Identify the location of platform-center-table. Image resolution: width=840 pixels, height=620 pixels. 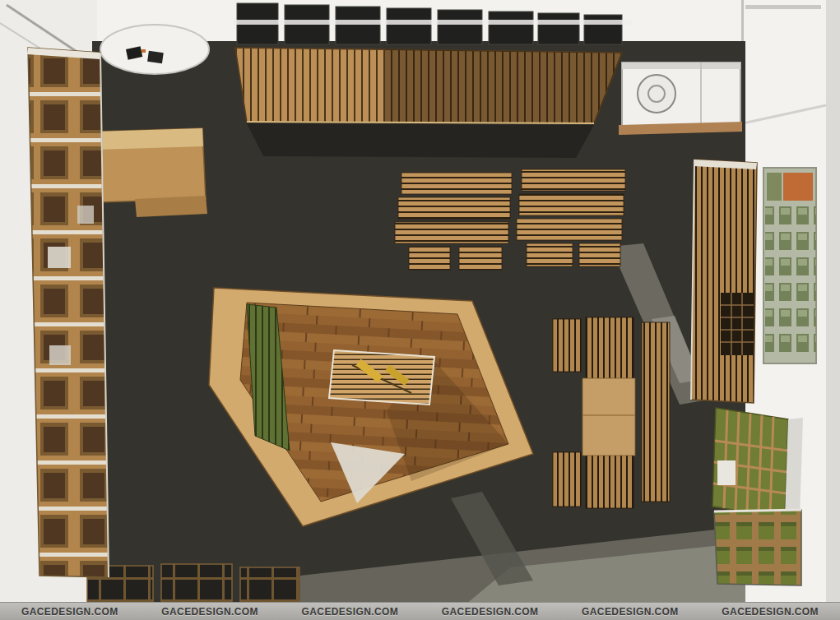
(382, 377).